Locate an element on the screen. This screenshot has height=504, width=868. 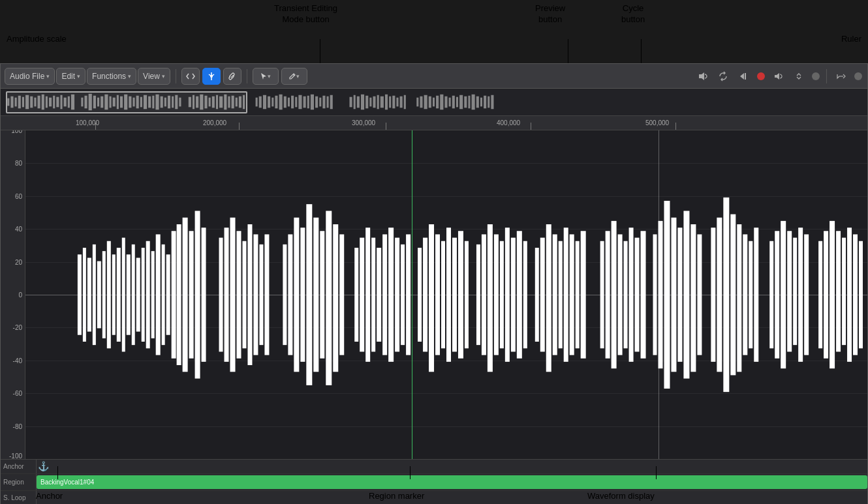
volume-icon is located at coordinates (778, 76).